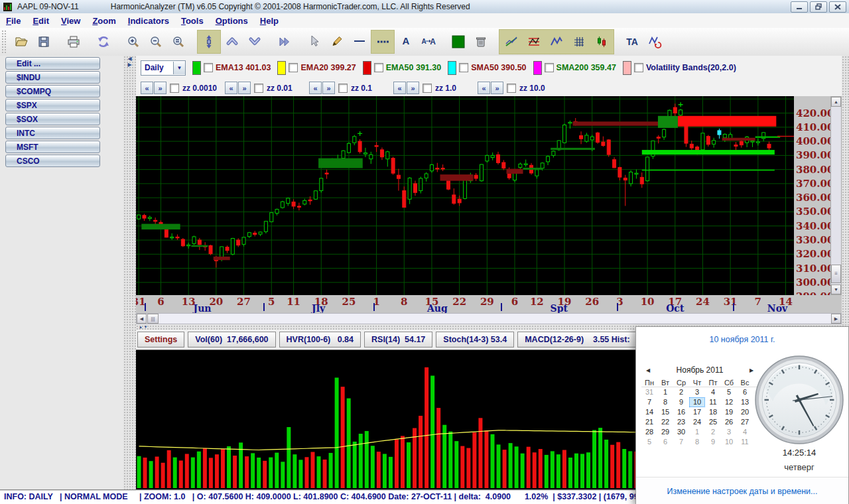  Describe the element at coordinates (255, 41) in the screenshot. I see `chevron-down-button` at that location.